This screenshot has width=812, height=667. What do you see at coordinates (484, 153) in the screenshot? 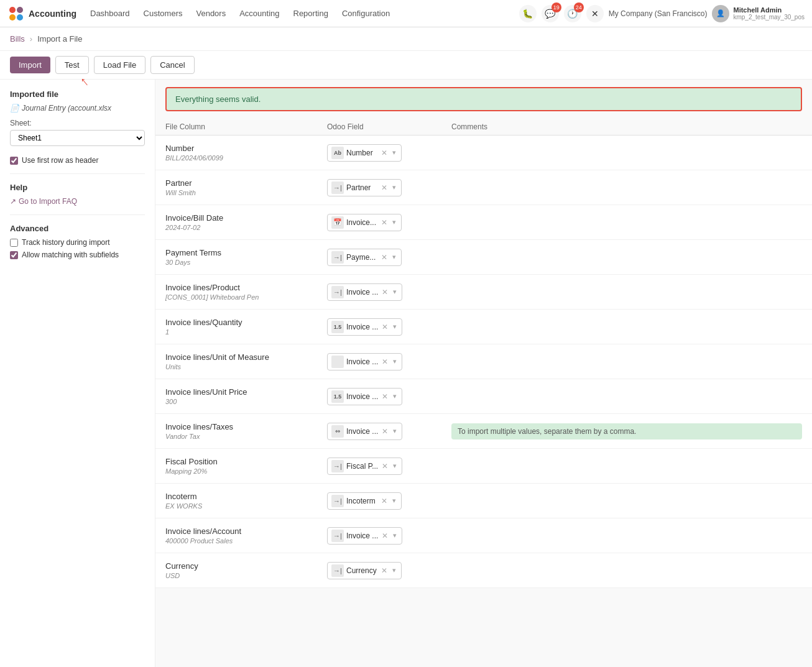
I see `table-row: Number BILL/2024/06/0099 Ab Number ✕ ▾` at bounding box center [484, 153].